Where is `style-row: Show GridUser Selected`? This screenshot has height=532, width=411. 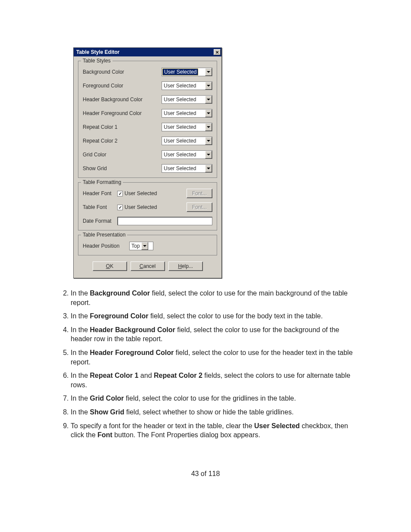 style-row: Show GridUser Selected is located at coordinates (147, 168).